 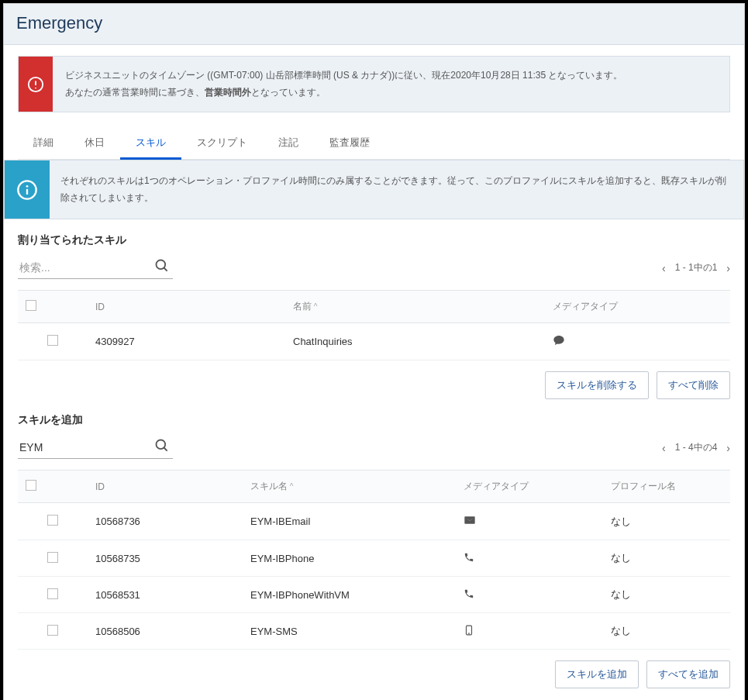 I want to click on warning-alert: ビジネスユニットのタイムゾーン ((GMT-07:00) 山岳部標準時間 (US…, so click(x=374, y=84).